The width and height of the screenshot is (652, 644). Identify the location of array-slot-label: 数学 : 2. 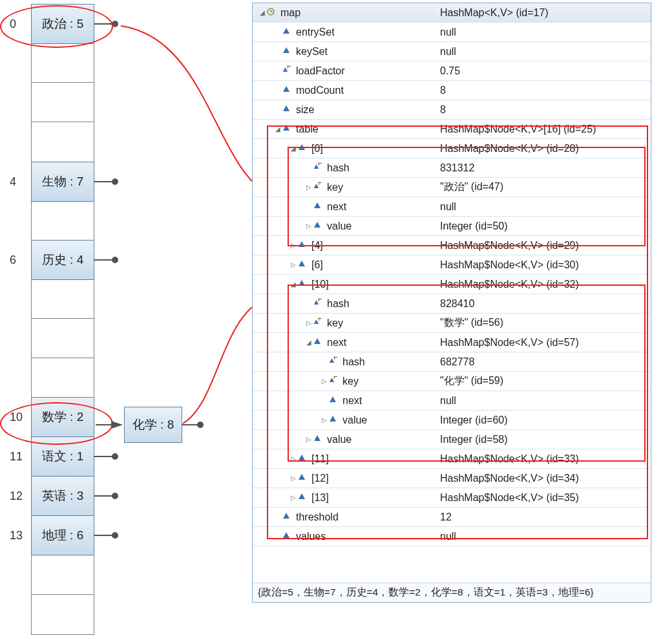
(63, 417).